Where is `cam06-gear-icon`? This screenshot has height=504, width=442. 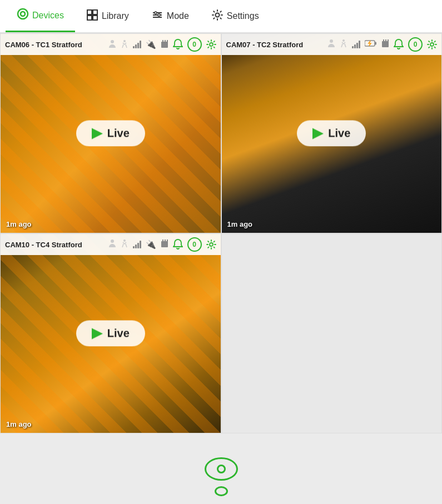
cam06-gear-icon is located at coordinates (211, 44).